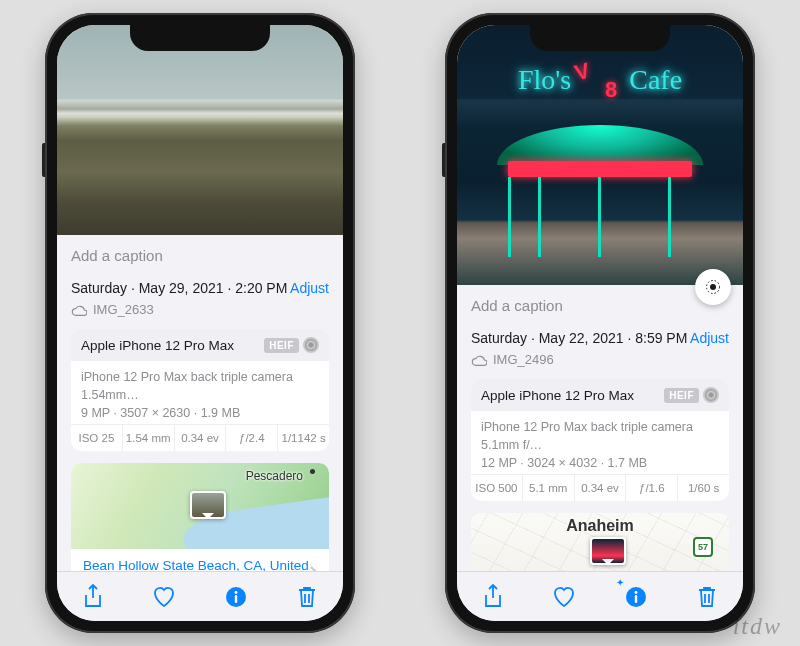  I want to click on photo-preview: Flo's Cafe, so click(600, 155).